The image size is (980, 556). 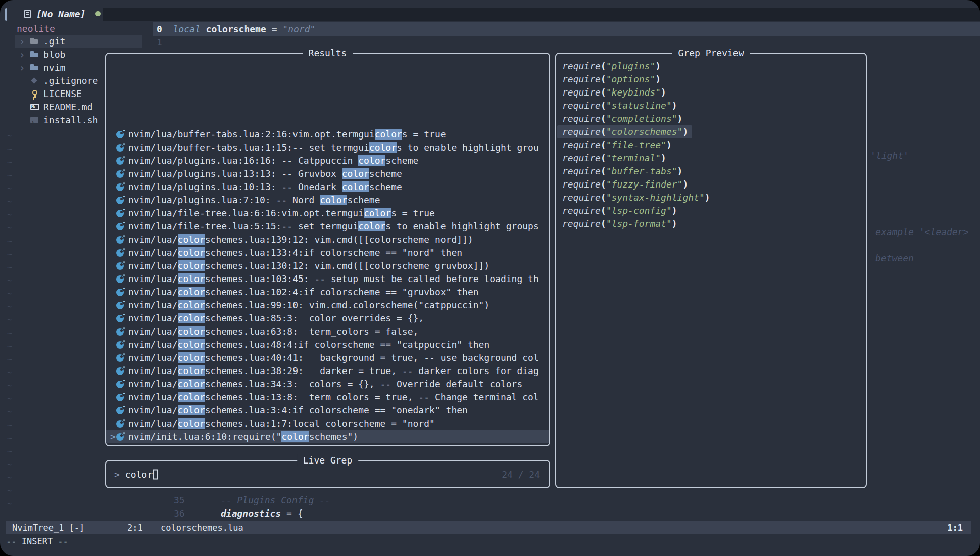 I want to click on result-row: nvim/lua/colorschemes.lua:85:3: color_ov…, so click(x=327, y=318).